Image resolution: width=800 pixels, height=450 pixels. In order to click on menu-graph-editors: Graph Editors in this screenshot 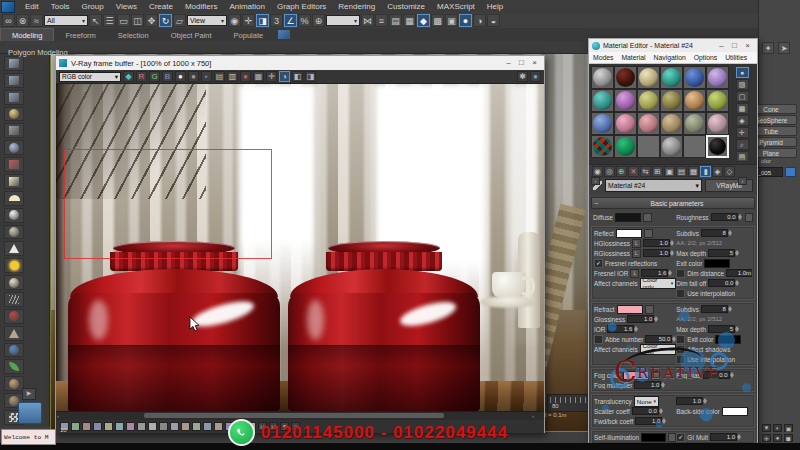, I will do `click(302, 7)`.